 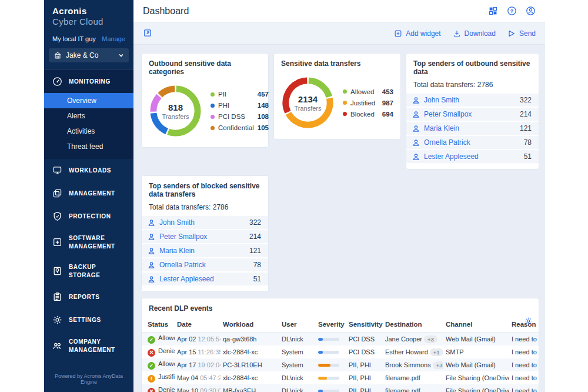 What do you see at coordinates (340, 365) in the screenshot?
I see `dlp-event-row: ✓Allowed Apr 17 19:02:04 PC-3LR10EH Syst…` at bounding box center [340, 365].